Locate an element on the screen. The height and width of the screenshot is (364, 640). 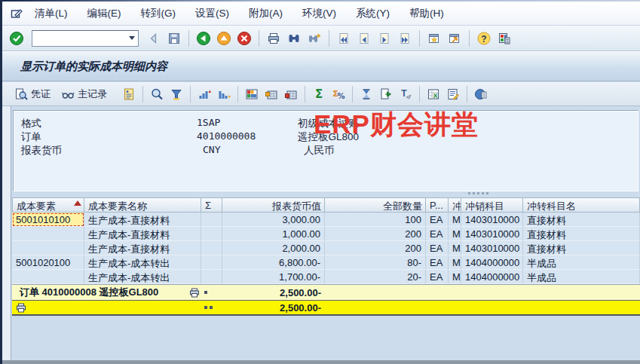
grand-total-row: 2,500.00- is located at coordinates (326, 307).